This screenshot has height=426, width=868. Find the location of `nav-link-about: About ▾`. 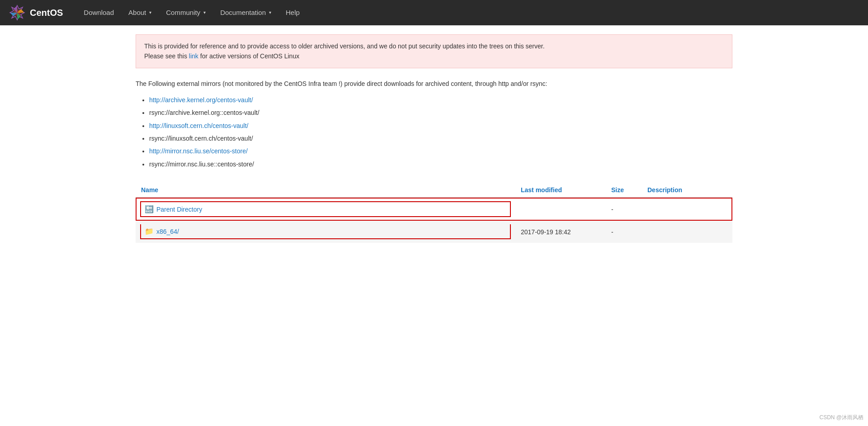

nav-link-about: About ▾ is located at coordinates (140, 13).